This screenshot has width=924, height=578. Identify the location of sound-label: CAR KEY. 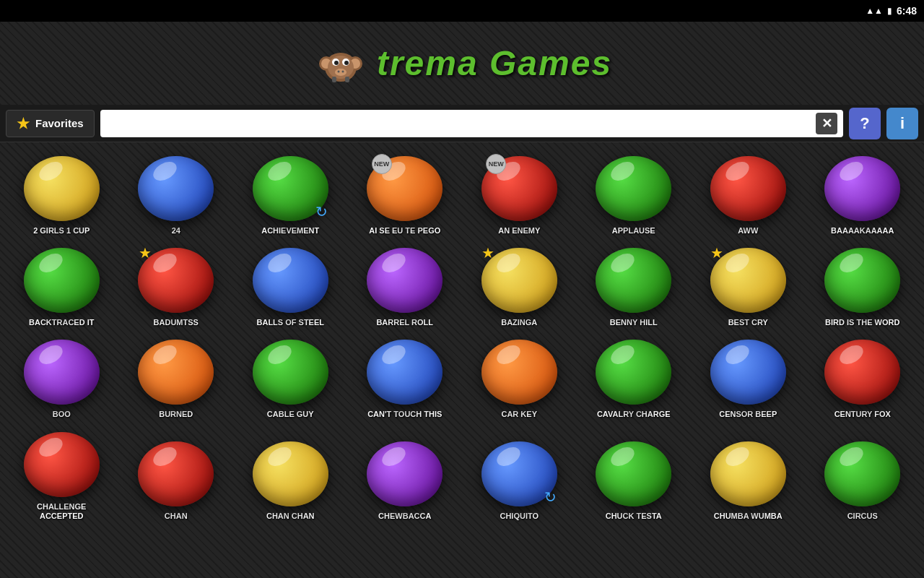
(519, 415).